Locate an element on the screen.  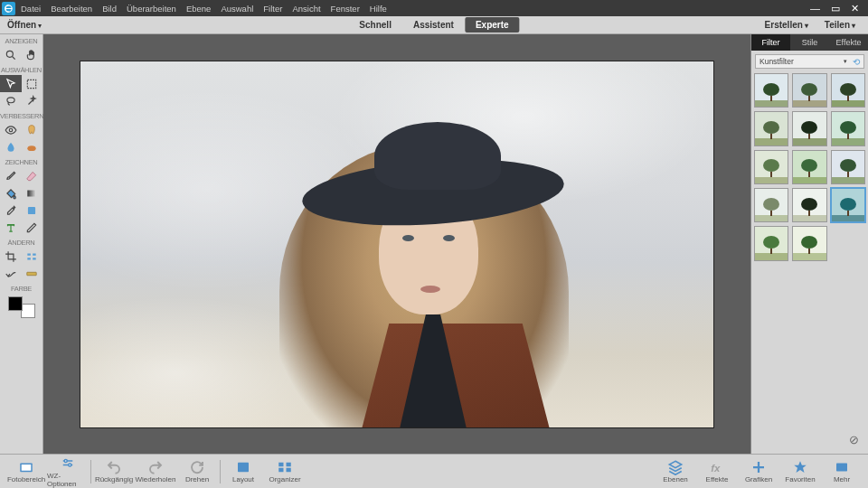
menu-auswahl: Auswahl is located at coordinates (237, 9).